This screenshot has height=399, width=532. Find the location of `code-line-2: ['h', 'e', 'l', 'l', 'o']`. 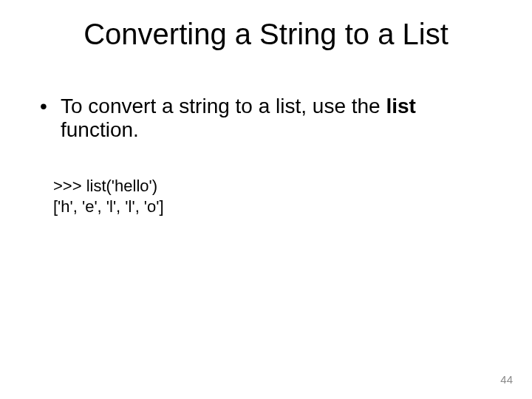

code-line-2: ['h', 'e', 'l', 'l', 'o'] is located at coordinates (109, 207).